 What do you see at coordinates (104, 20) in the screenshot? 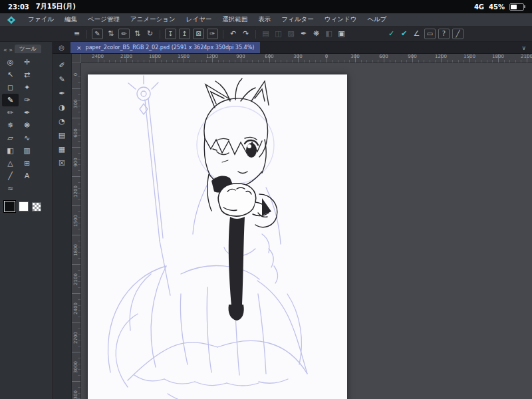
I see `menu-page-manage: ページ管理` at bounding box center [104, 20].